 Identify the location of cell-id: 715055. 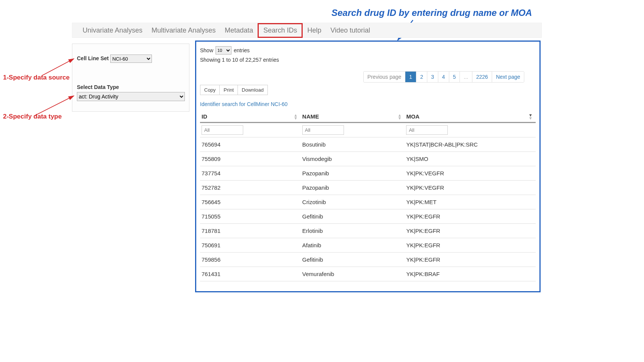
(250, 217).